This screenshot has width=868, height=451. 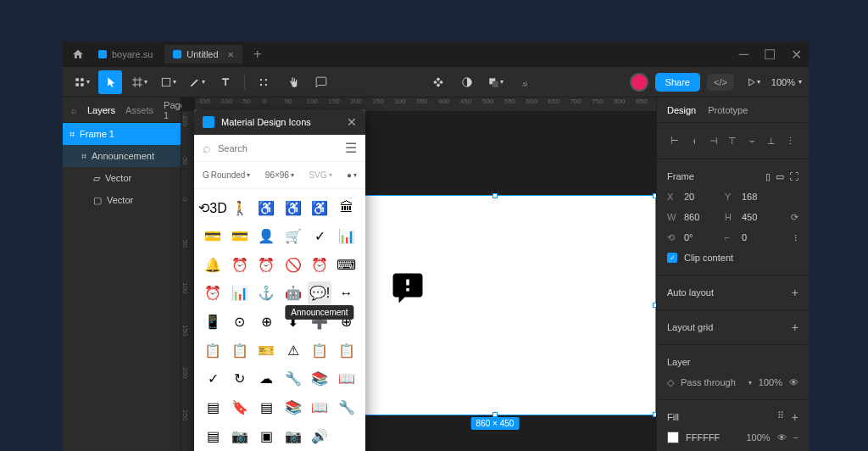 What do you see at coordinates (266, 293) in the screenshot?
I see `icon-cell: ⚓` at bounding box center [266, 293].